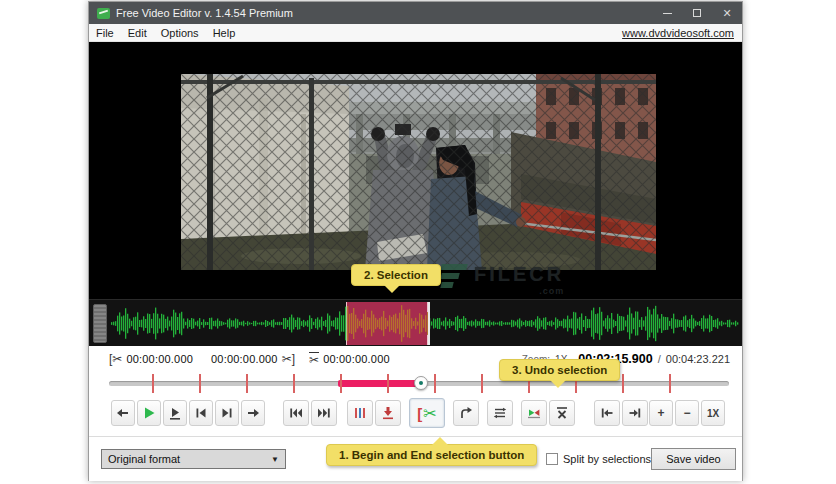 This screenshot has width=836, height=484. What do you see at coordinates (149, 413) in the screenshot?
I see `play-icon` at bounding box center [149, 413].